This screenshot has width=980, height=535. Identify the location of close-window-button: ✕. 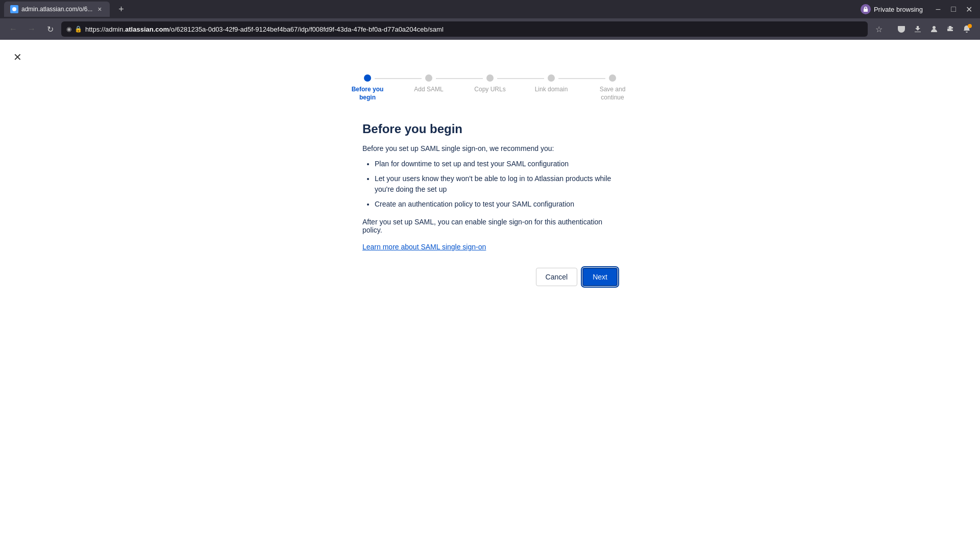
(969, 9).